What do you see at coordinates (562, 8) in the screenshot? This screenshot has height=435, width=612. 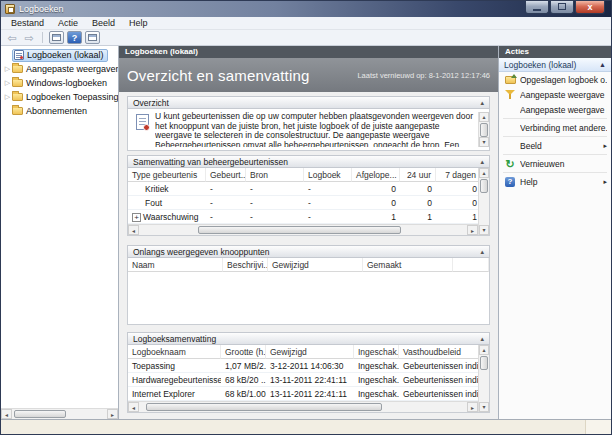 I see `maximize-button` at bounding box center [562, 8].